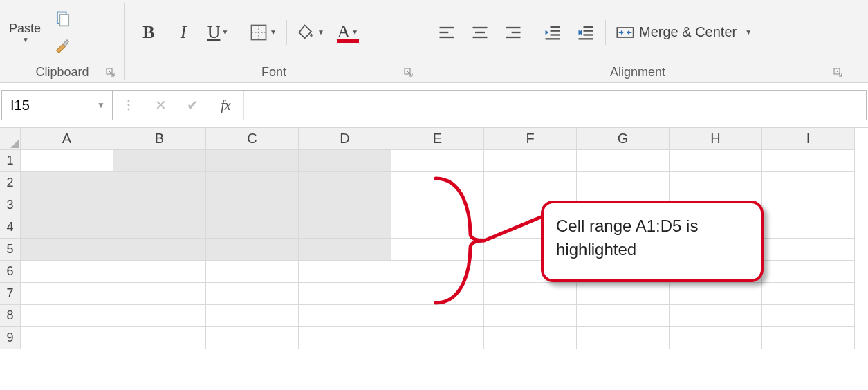  Describe the element at coordinates (10, 183) in the screenshot. I see `row-header: 2` at that location.